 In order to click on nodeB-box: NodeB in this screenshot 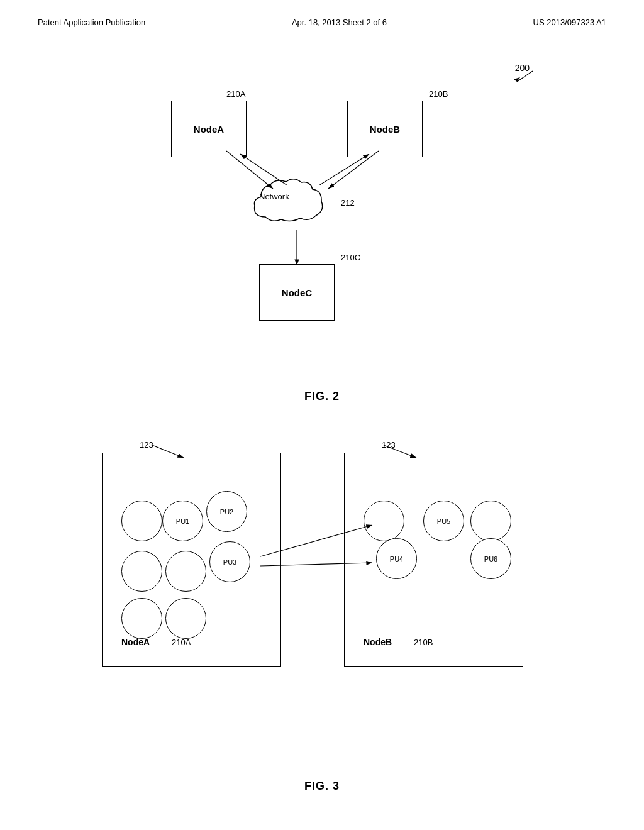, I will do `click(385, 129)`.